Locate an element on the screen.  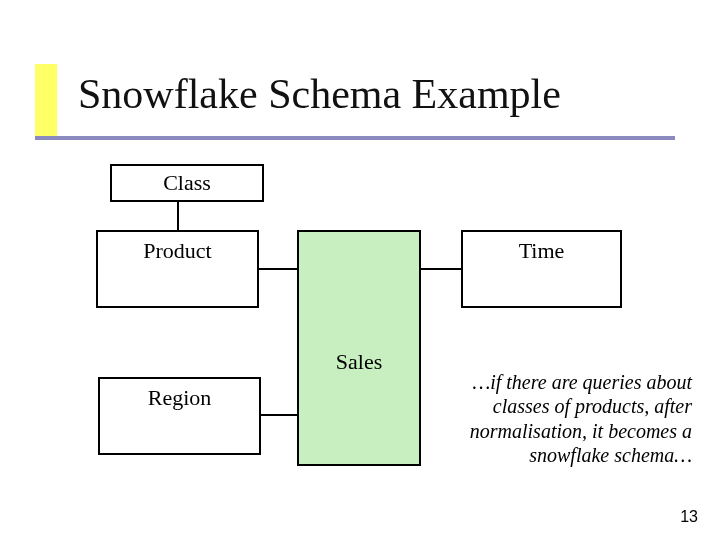
connector-product-sales is located at coordinates (278, 269).